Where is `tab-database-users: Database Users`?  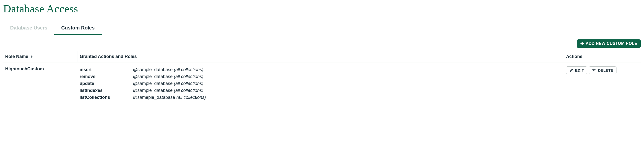 tab-database-users: Database Users is located at coordinates (29, 28).